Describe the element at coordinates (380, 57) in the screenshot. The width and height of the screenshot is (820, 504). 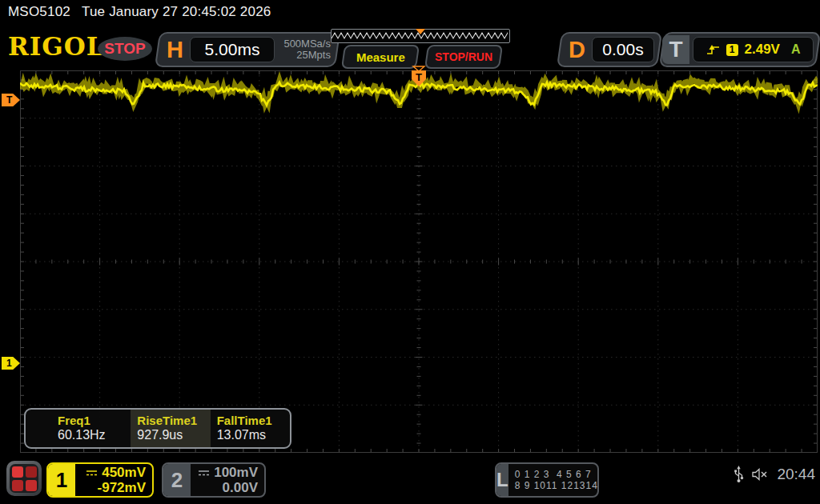
I see `measure-button: Measure` at that location.